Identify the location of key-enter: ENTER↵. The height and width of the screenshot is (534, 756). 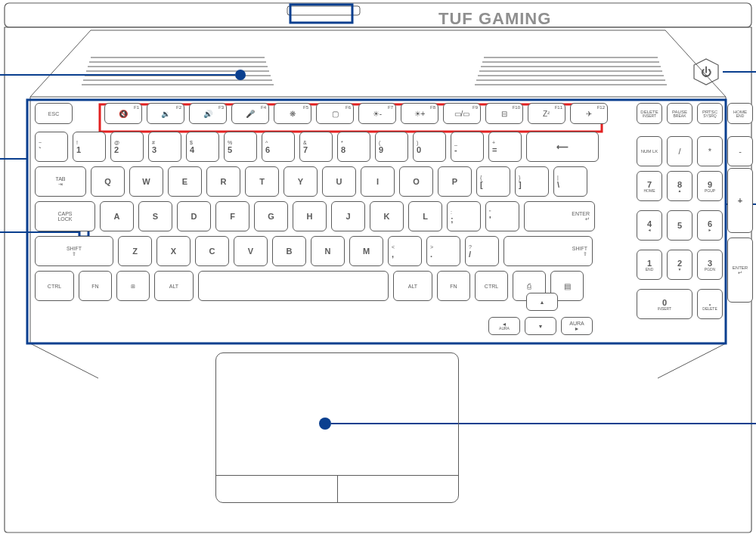
(559, 216).